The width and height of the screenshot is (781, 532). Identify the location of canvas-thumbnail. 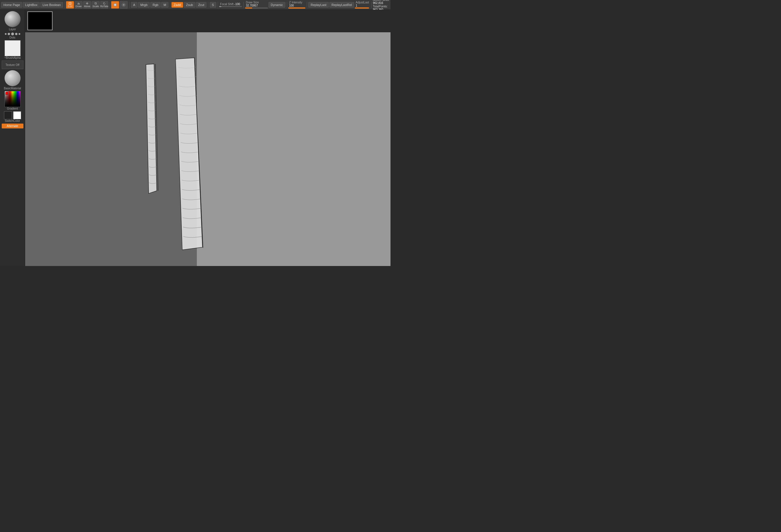
(40, 21).